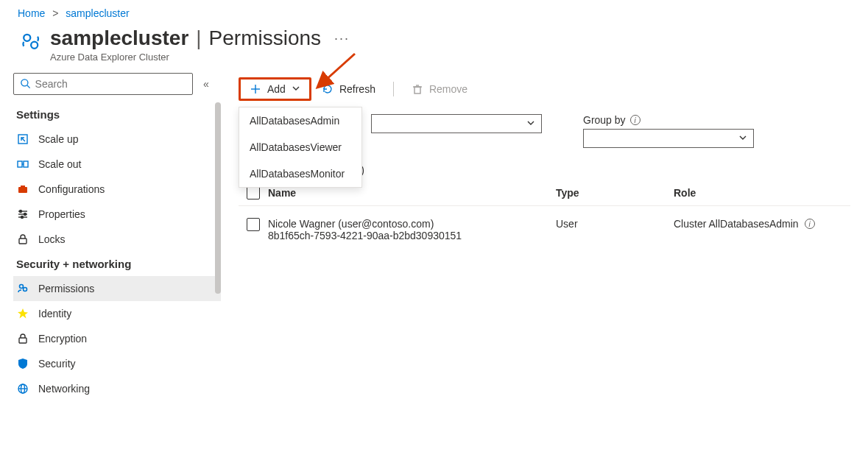 The width and height of the screenshot is (868, 452). I want to click on configurations-icon, so click(23, 189).